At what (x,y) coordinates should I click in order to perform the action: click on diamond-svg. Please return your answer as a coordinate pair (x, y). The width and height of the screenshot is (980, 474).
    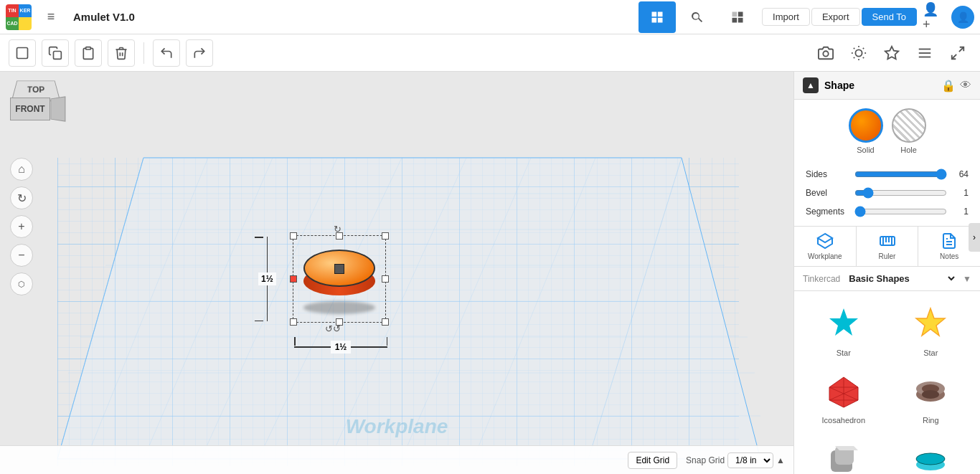
    Looking at the image, I should click on (930, 458).